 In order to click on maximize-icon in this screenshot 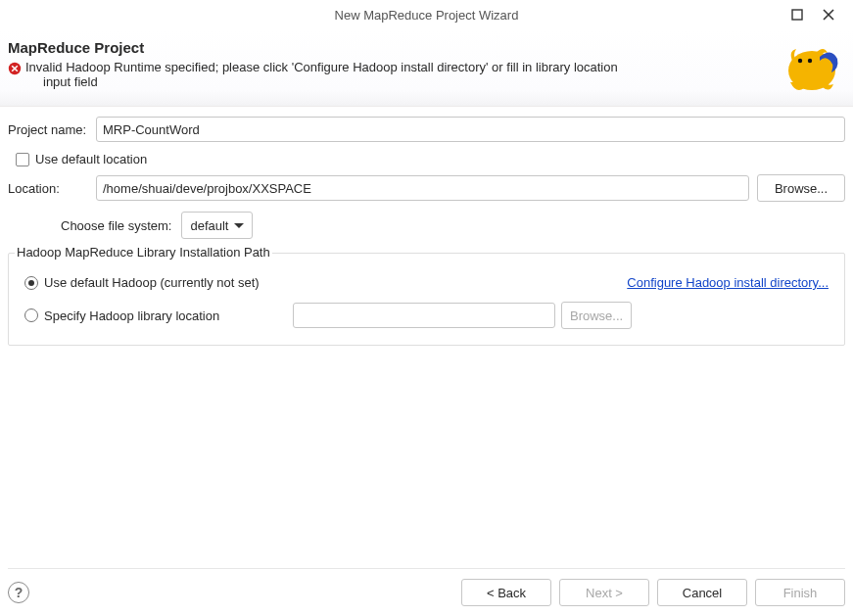, I will do `click(797, 15)`.